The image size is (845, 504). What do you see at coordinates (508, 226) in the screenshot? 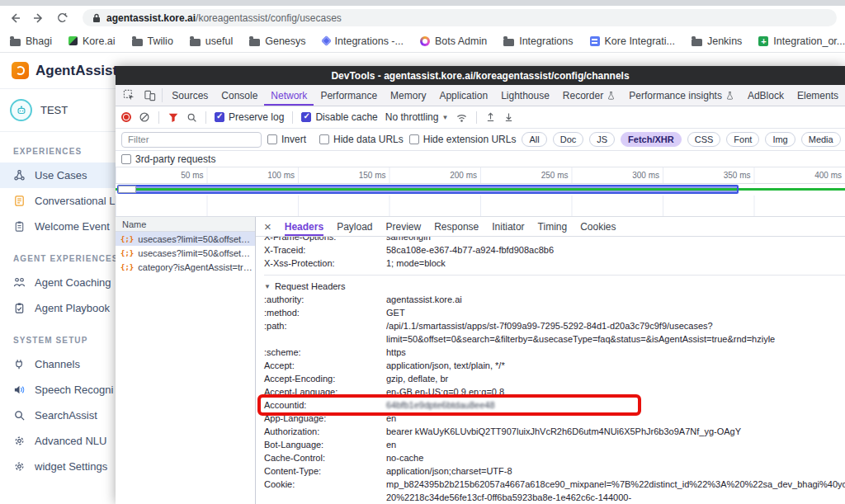
I see `details-tab-initiator: Initiator` at bounding box center [508, 226].